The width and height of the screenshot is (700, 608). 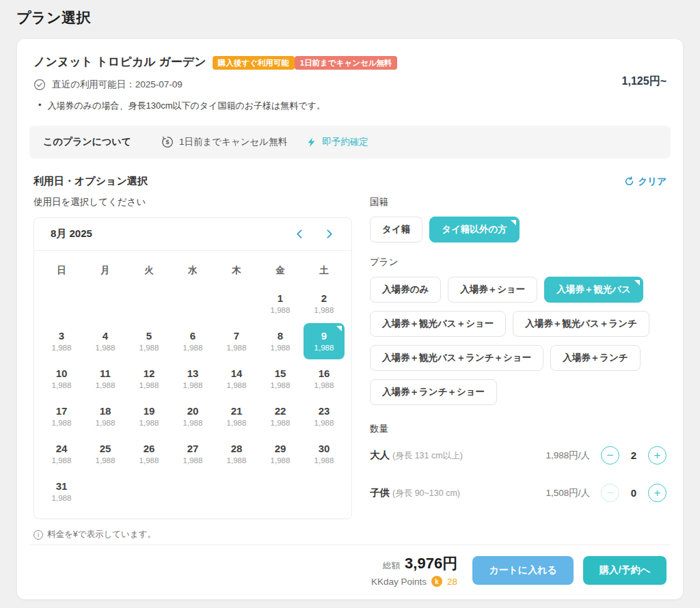 What do you see at coordinates (237, 417) in the screenshot?
I see `calendar-day-21: 211,988` at bounding box center [237, 417].